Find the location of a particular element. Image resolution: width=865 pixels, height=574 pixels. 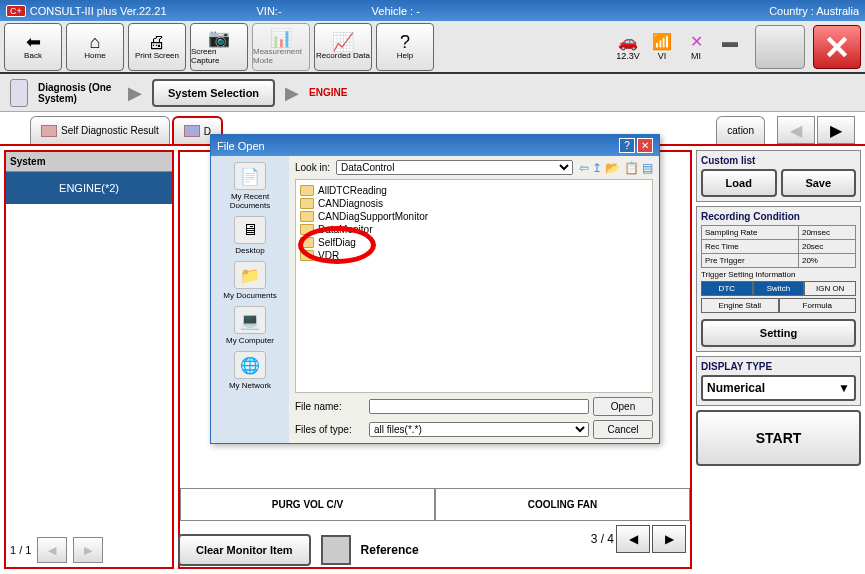

reference-checkbox is located at coordinates (336, 550).